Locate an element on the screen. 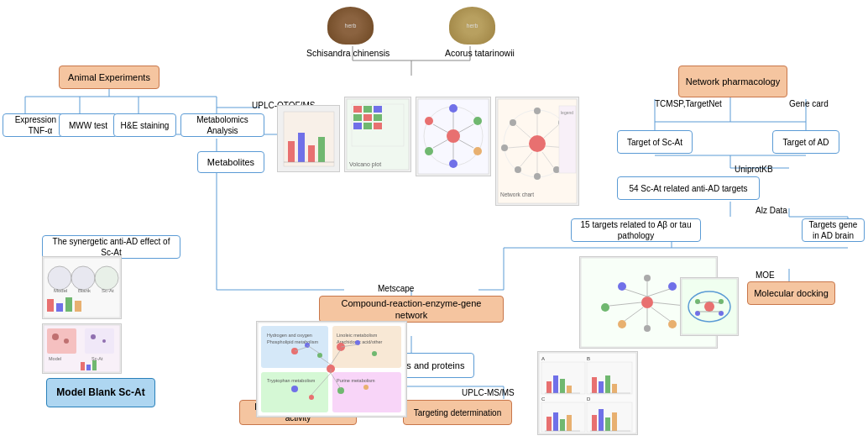 Image resolution: width=868 pixels, height=441 pixels. metabolites-box: Metabolites is located at coordinates (231, 162).